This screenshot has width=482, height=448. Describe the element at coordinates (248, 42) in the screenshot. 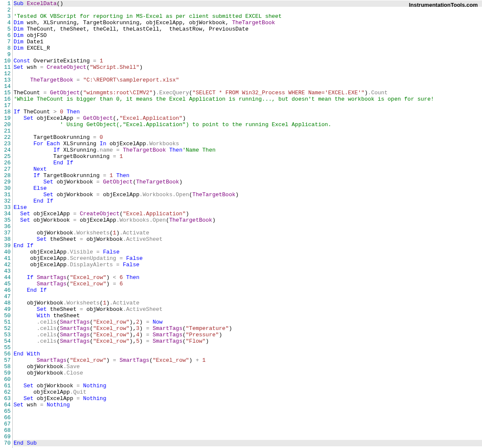

I see `code-line: Dim Date1` at that location.